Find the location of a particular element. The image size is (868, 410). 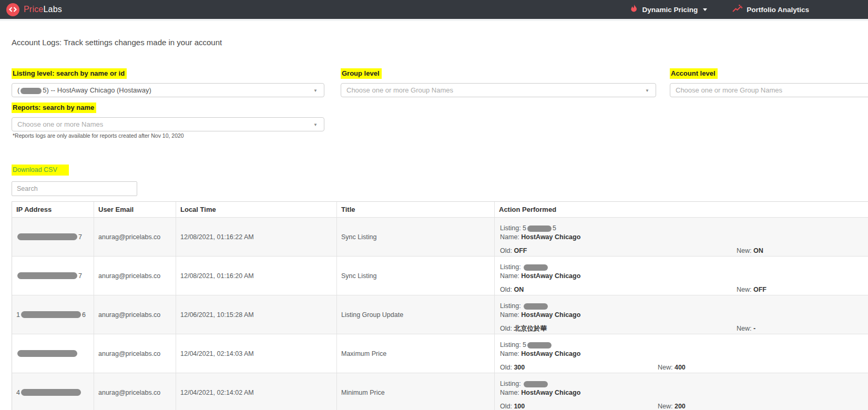

old-value: Old: 北京位於華 is located at coordinates (524, 329).